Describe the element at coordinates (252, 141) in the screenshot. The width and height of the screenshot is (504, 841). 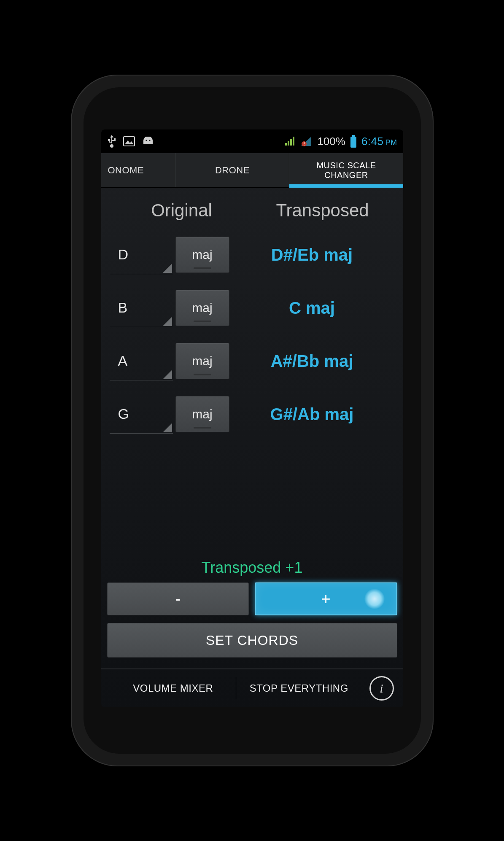
I see `status-bar: 100% 6:45PM` at that location.